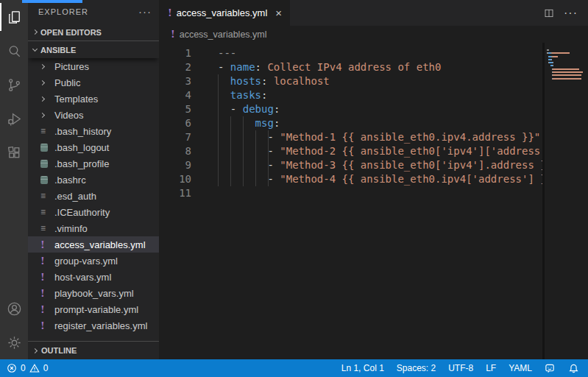 This screenshot has height=377, width=588. Describe the element at coordinates (14, 51) in the screenshot. I see `search-icon` at that location.